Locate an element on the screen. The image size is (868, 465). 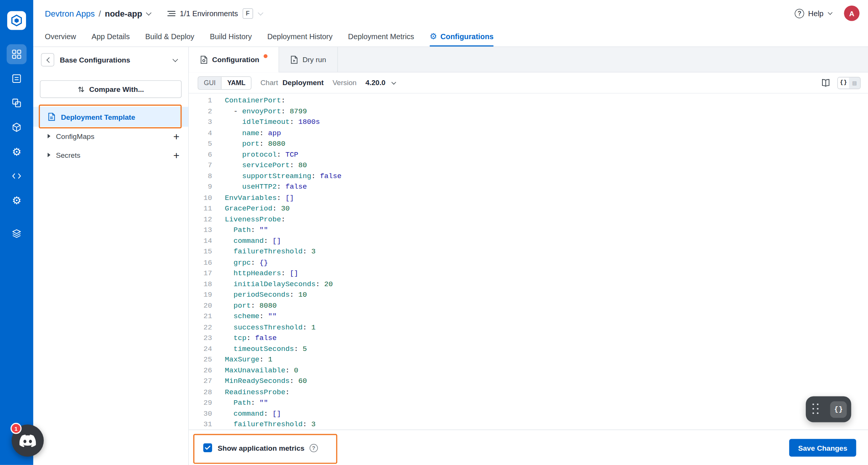
tab-configuration: Configuration is located at coordinates (234, 59).